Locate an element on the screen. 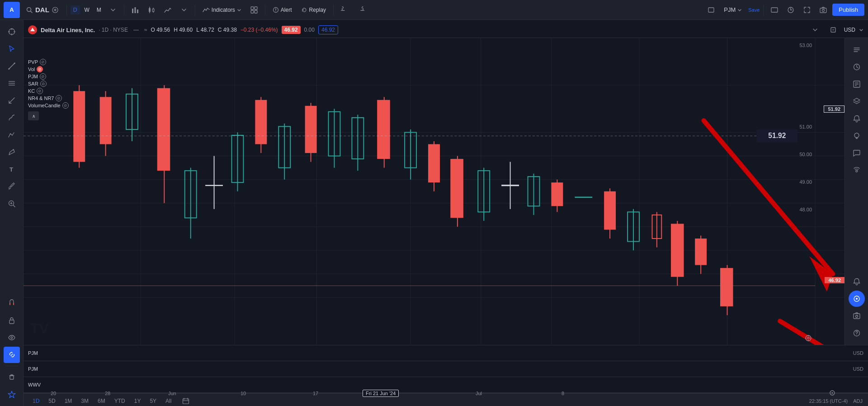 Image resolution: width=868 pixels, height=406 pixels. price-scale-down is located at coordinates (815, 30).